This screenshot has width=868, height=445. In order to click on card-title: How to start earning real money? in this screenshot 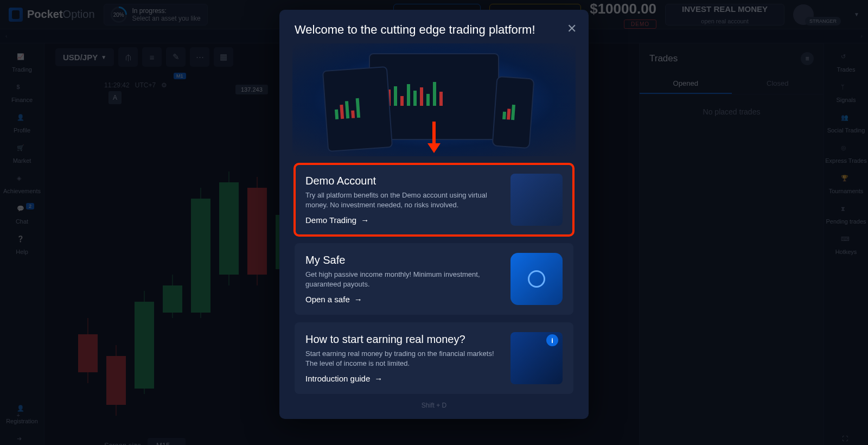, I will do `click(404, 340)`.